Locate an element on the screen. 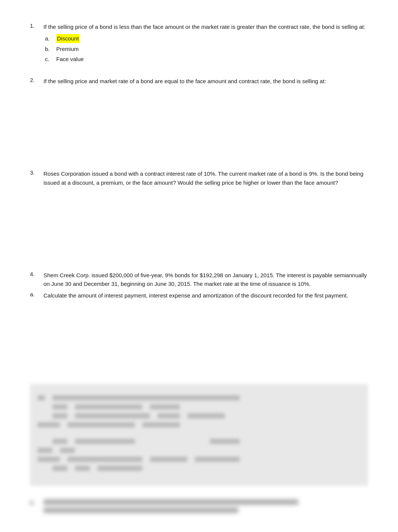 This screenshot has width=398, height=532. option-1a-label: a. is located at coordinates (51, 38).